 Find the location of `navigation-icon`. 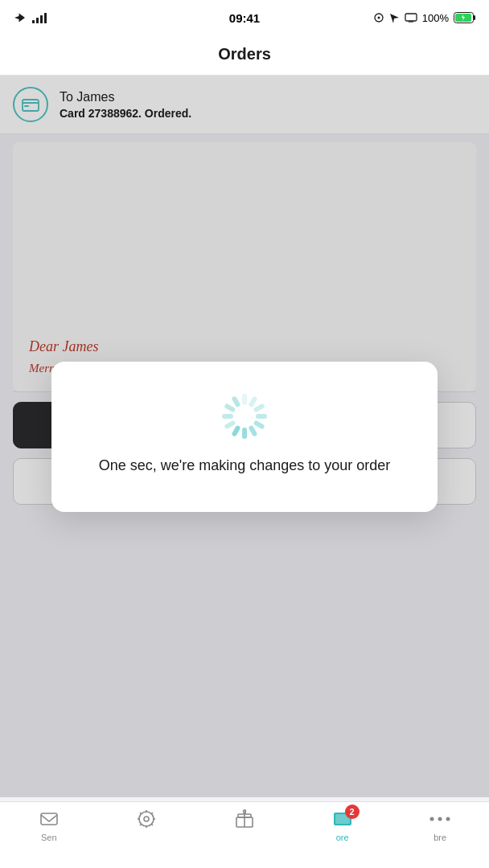

navigation-icon is located at coordinates (394, 18).